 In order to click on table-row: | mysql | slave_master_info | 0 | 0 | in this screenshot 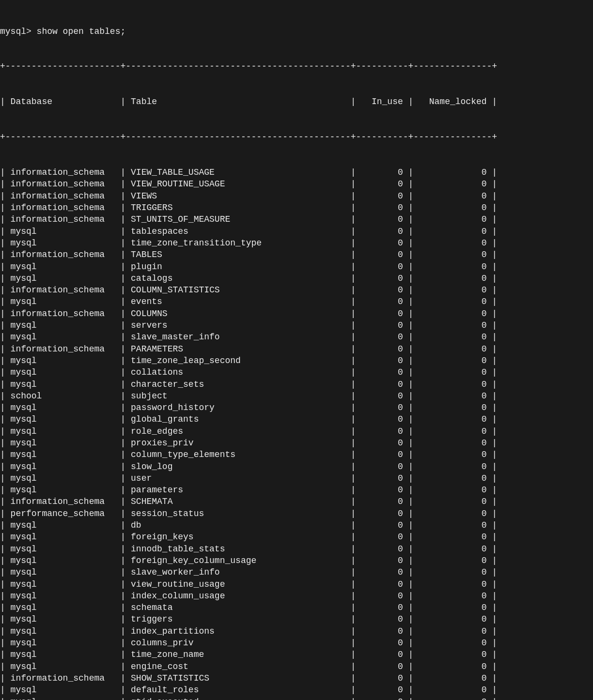, I will do `click(296, 337)`.